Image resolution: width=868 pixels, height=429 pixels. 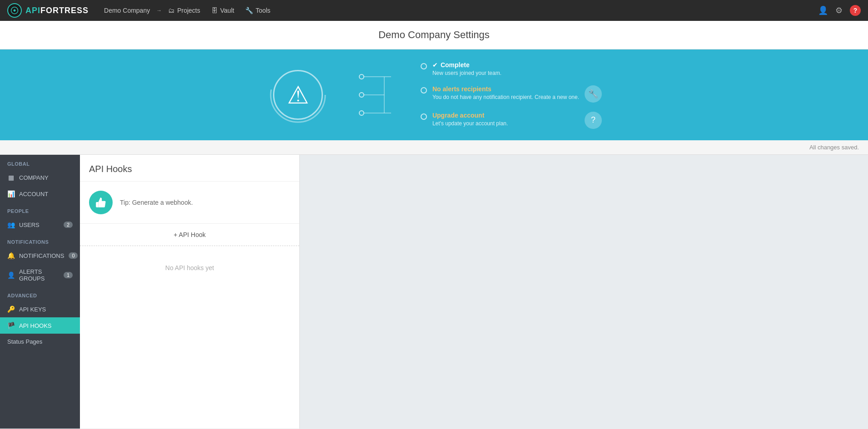 I want to click on page-header: Demo Company Settings, so click(x=434, y=35).